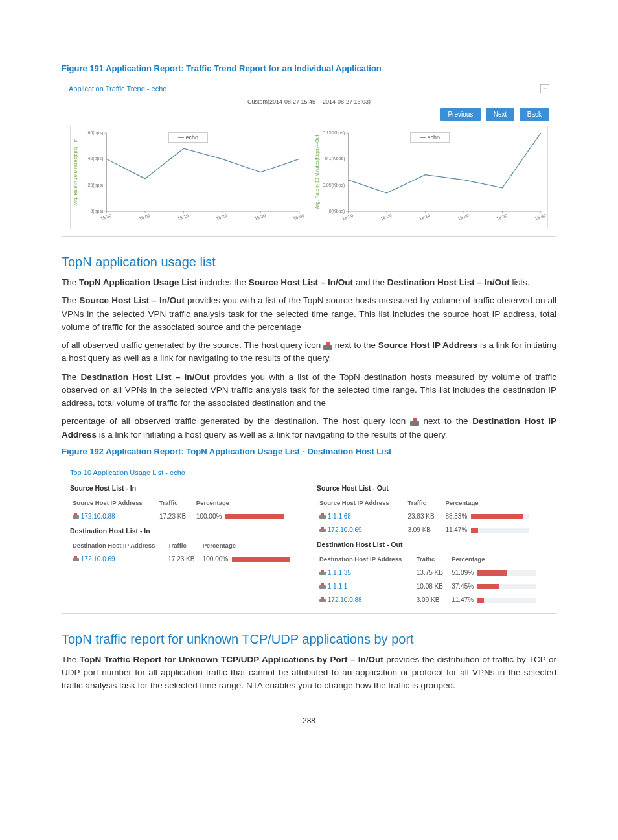  Describe the element at coordinates (334, 133) in the screenshot. I see `svg-text: 0.15(Kbps)` at that location.